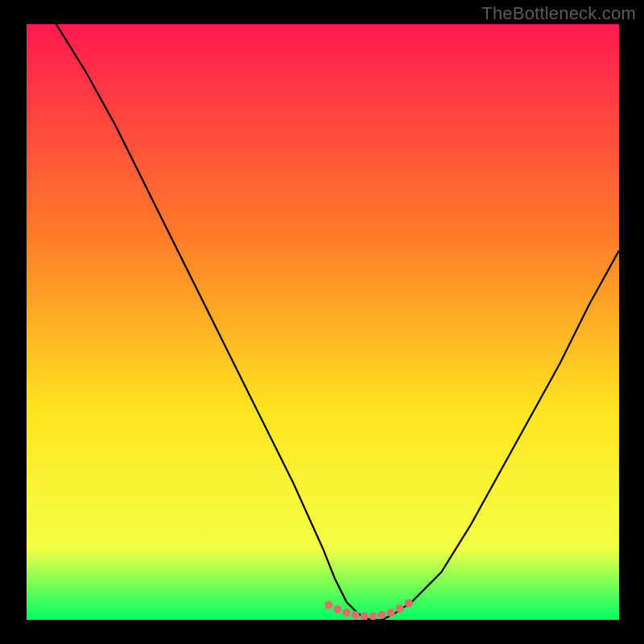 The height and width of the screenshot is (644, 644). What do you see at coordinates (559, 14) in the screenshot?
I see `watermark-text: TheBottleneck.com` at bounding box center [559, 14].